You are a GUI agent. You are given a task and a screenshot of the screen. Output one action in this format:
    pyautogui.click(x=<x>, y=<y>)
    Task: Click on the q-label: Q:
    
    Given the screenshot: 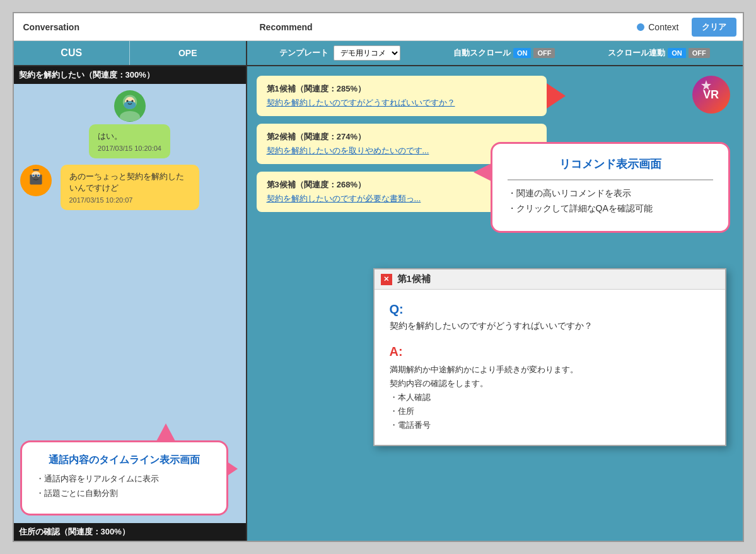 What is the action you would take?
    pyautogui.click(x=550, y=309)
    